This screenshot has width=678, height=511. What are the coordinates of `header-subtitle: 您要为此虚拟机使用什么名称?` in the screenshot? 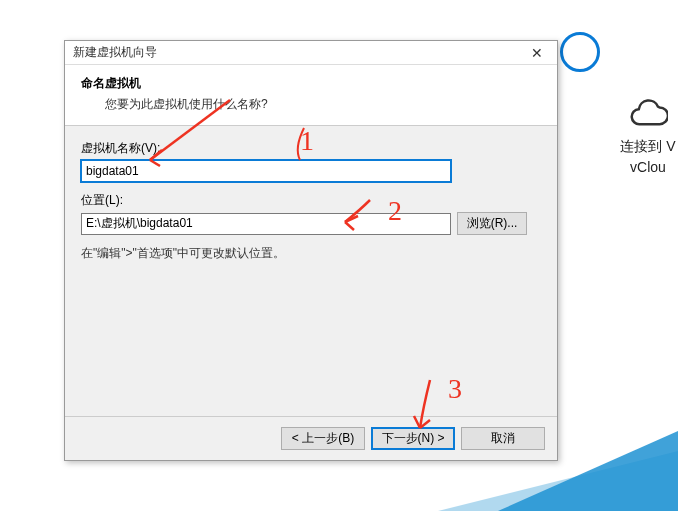 It's located at (323, 104).